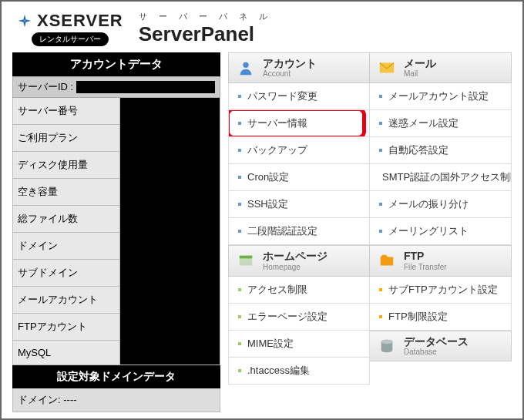 The image size is (524, 420). What do you see at coordinates (66, 353) in the screenshot?
I see `row-mysql: MySQL` at bounding box center [66, 353].